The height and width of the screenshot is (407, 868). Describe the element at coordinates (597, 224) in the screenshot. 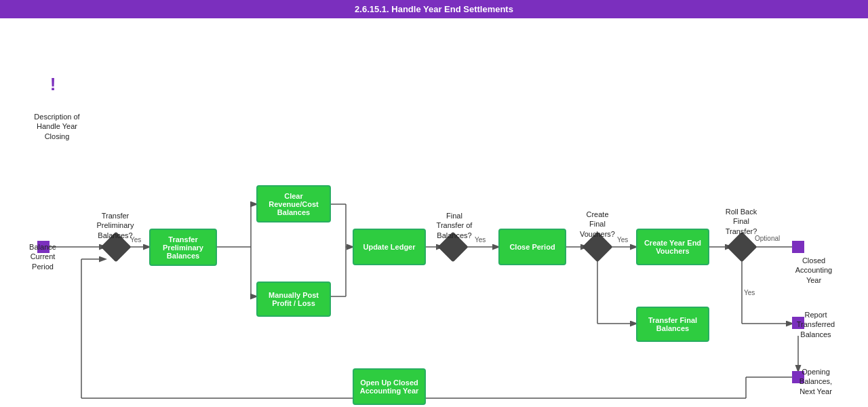

I see `create-final-vouchers-label: CreateFinalVouchers?` at that location.